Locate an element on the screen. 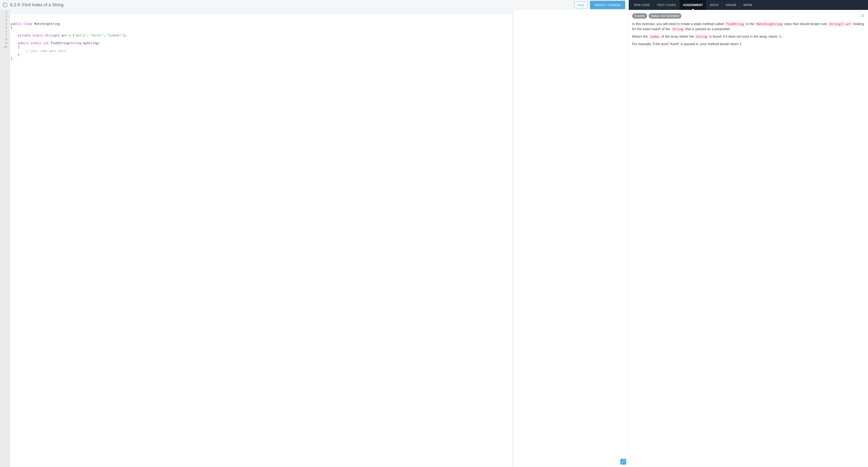  code-index: index is located at coordinates (655, 36).